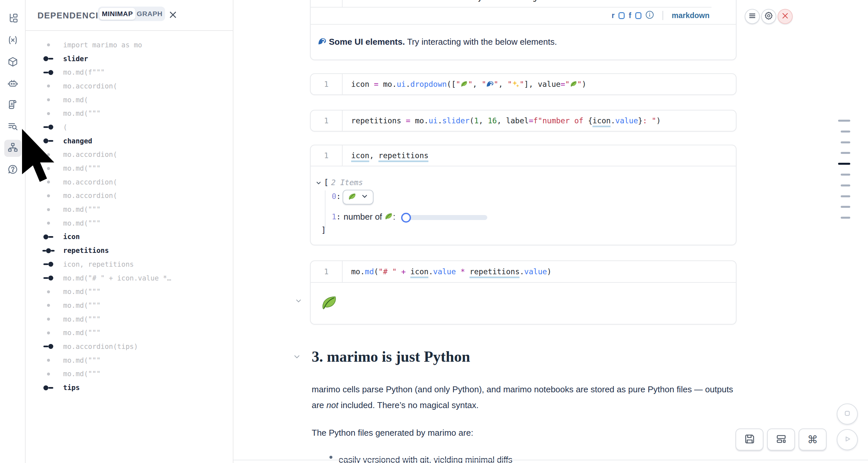 Image resolution: width=868 pixels, height=463 pixels. What do you see at coordinates (13, 105) in the screenshot?
I see `logs-button` at bounding box center [13, 105].